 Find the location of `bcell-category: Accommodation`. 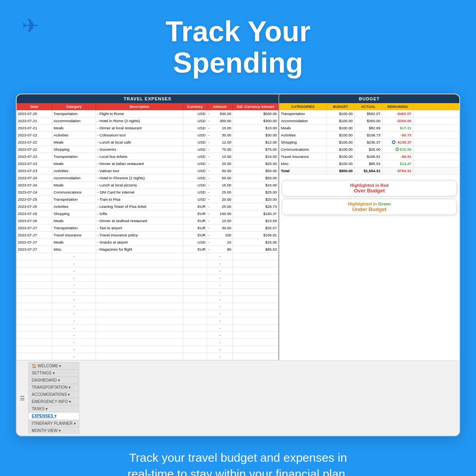

bcell-category: Accommodation is located at coordinates (303, 121).